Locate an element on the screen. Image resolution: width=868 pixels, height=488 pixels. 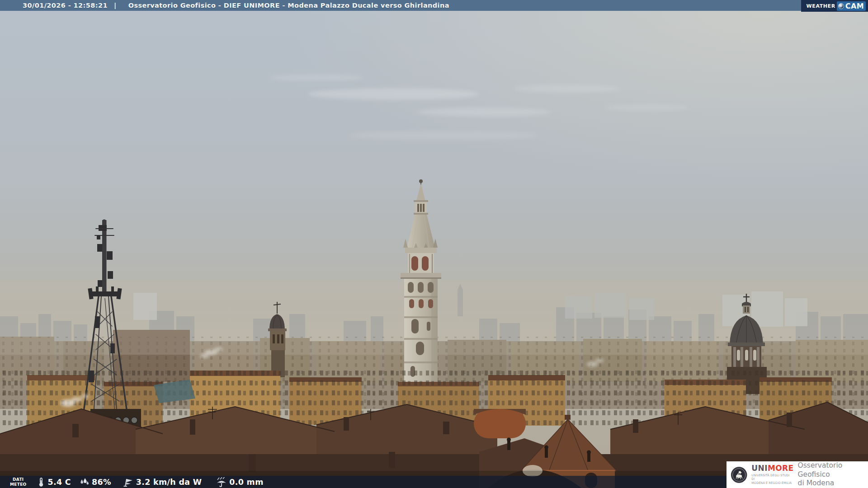
humidity-reading: 86% is located at coordinates (95, 482).